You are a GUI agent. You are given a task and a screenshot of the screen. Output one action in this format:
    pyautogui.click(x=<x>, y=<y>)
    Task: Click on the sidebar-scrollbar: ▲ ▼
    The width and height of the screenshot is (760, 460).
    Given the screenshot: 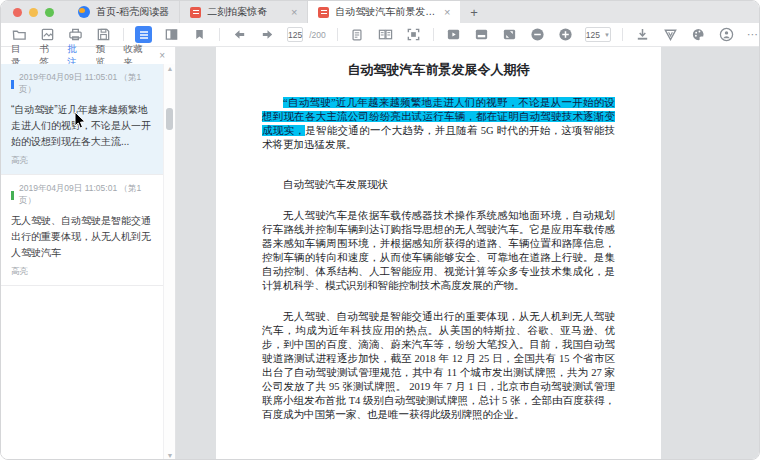 What is the action you would take?
    pyautogui.click(x=169, y=262)
    